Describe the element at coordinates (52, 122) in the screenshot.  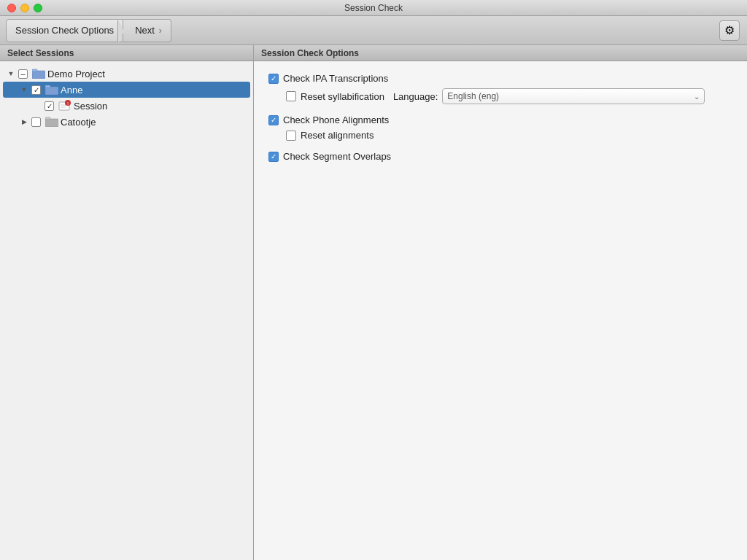
I see `folder-icon-catootje` at that location.